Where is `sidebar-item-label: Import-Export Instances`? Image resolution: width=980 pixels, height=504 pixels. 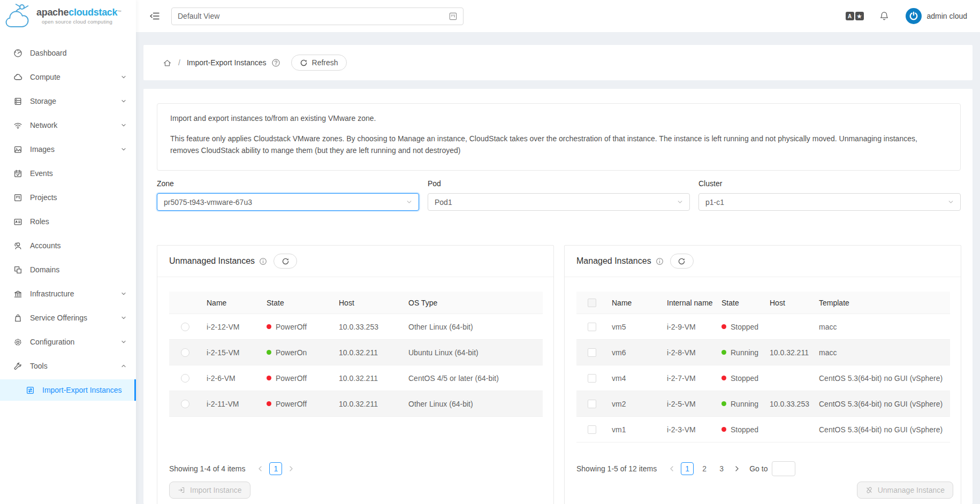
sidebar-item-label: Import-Export Instances is located at coordinates (83, 390).